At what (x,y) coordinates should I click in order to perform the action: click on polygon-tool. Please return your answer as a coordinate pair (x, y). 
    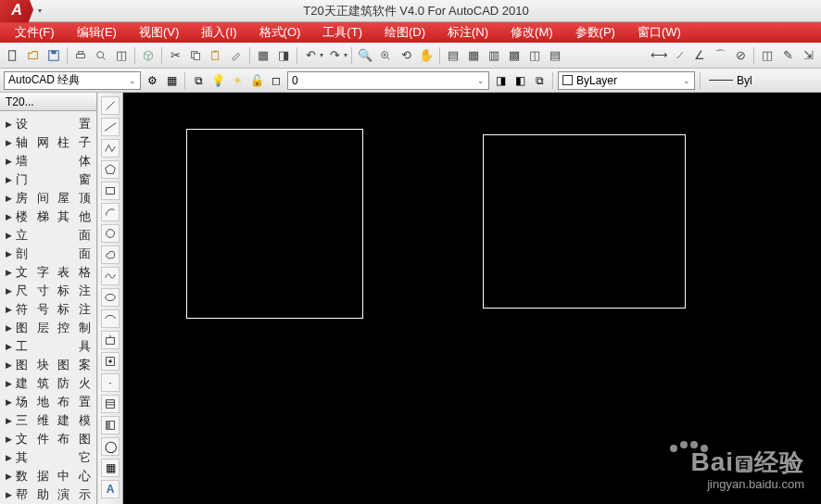
    Looking at the image, I should click on (110, 170).